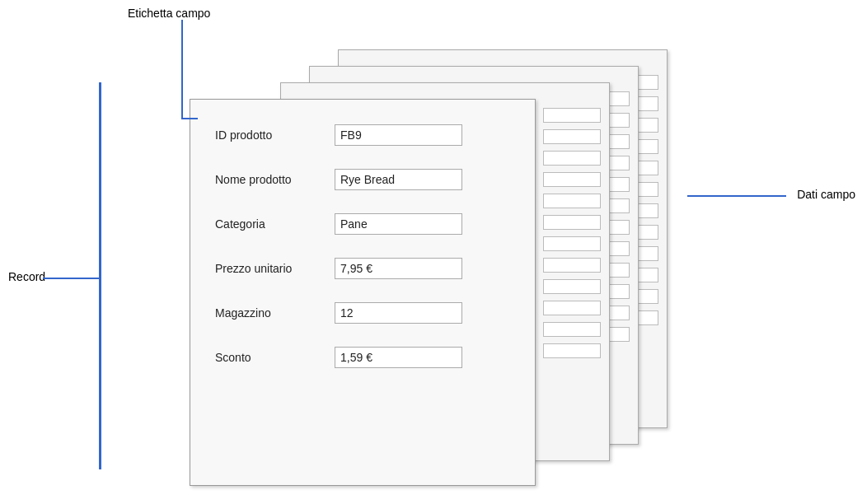 The height and width of the screenshot is (504, 862). Describe the element at coordinates (399, 268) in the screenshot. I see `value-prezzo-unitario: 7,95 €` at that location.